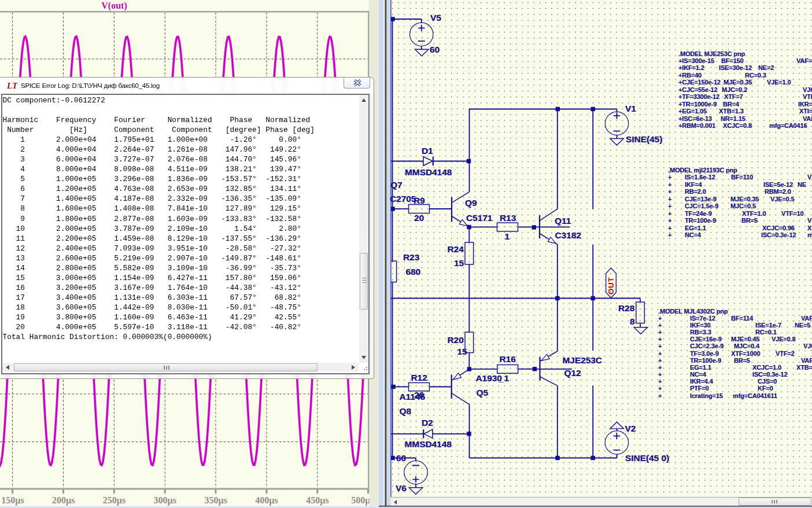  Describe the element at coordinates (12, 86) in the screenshot. I see `svg-text: LT` at that location.